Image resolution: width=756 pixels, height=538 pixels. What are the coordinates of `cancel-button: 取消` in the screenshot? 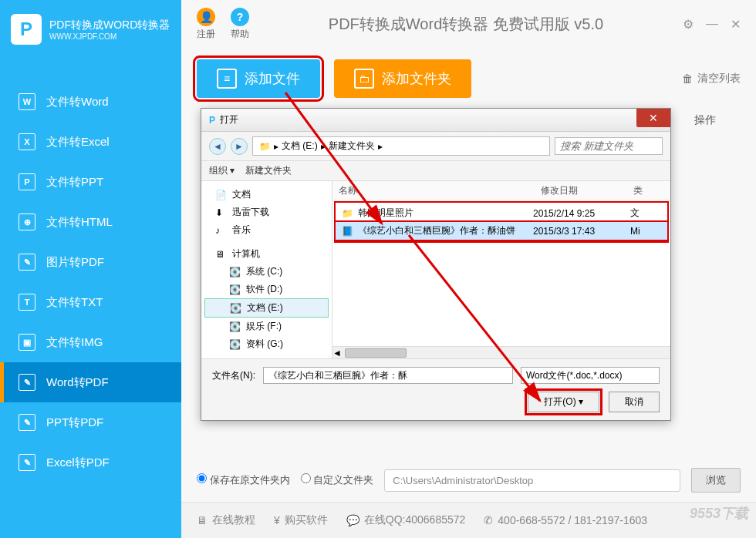 It's located at (634, 402).